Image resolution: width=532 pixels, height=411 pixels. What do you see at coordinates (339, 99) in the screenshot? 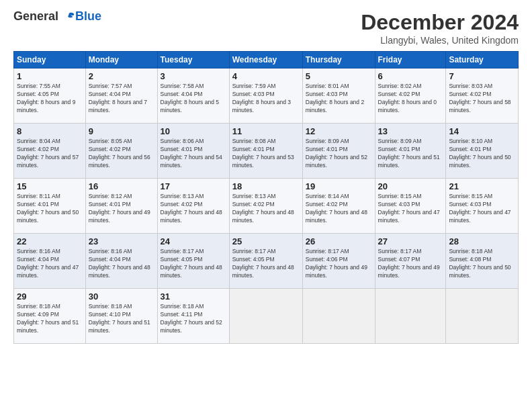
I see `day-info: Sunrise: 8:01 AM Sunset: 4:03 PM Dayligh…` at bounding box center [339, 99].